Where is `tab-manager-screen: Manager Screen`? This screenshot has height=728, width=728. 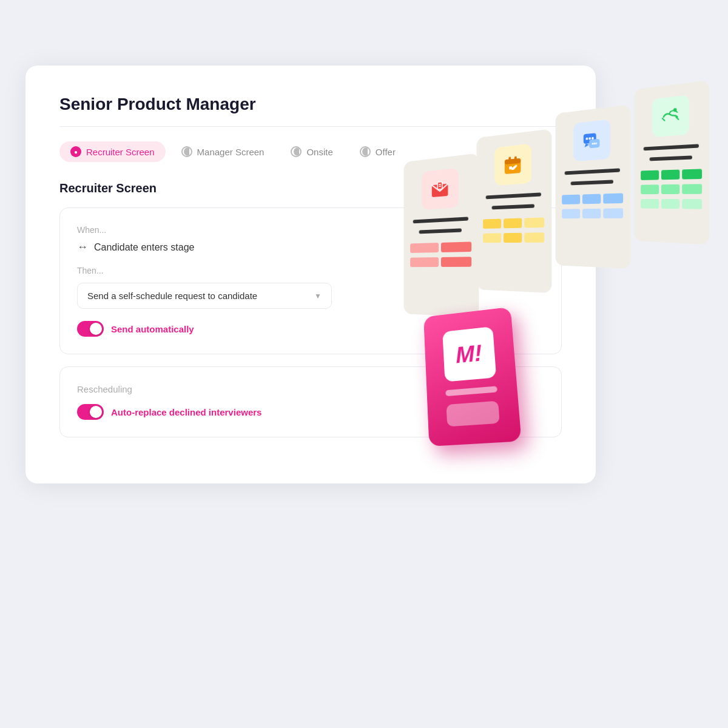 tab-manager-screen: Manager Screen is located at coordinates (223, 152).